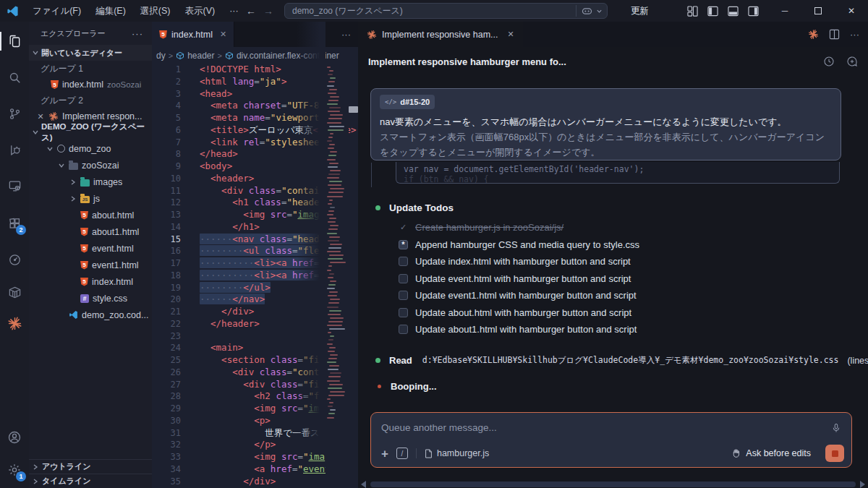  Describe the element at coordinates (180, 56) in the screenshot. I see `symbol-icon` at that location.